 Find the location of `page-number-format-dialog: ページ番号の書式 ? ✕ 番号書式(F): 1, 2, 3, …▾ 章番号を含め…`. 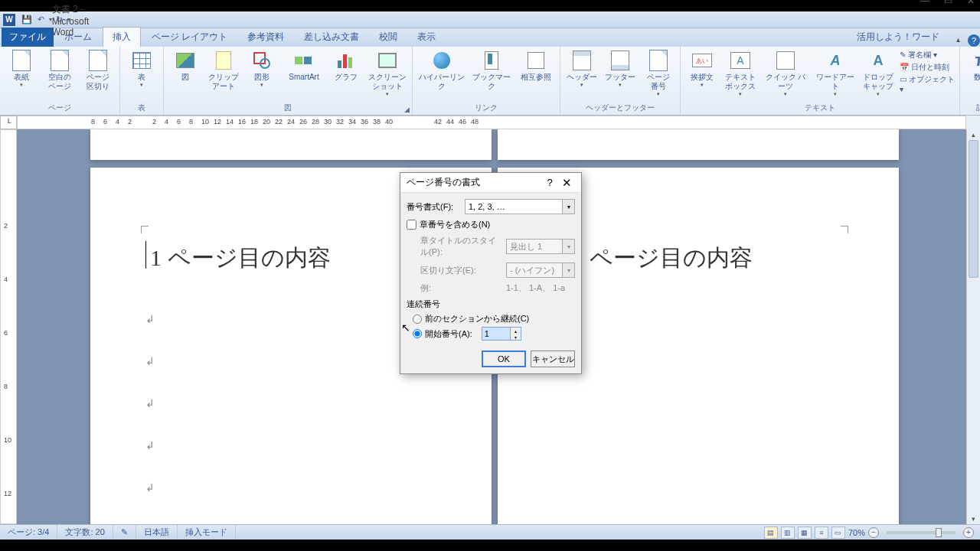

page-number-format-dialog: ページ番号の書式 ? ✕ 番号書式(F): 1, 2, 3, …▾ 章番号を含め… is located at coordinates (491, 273).